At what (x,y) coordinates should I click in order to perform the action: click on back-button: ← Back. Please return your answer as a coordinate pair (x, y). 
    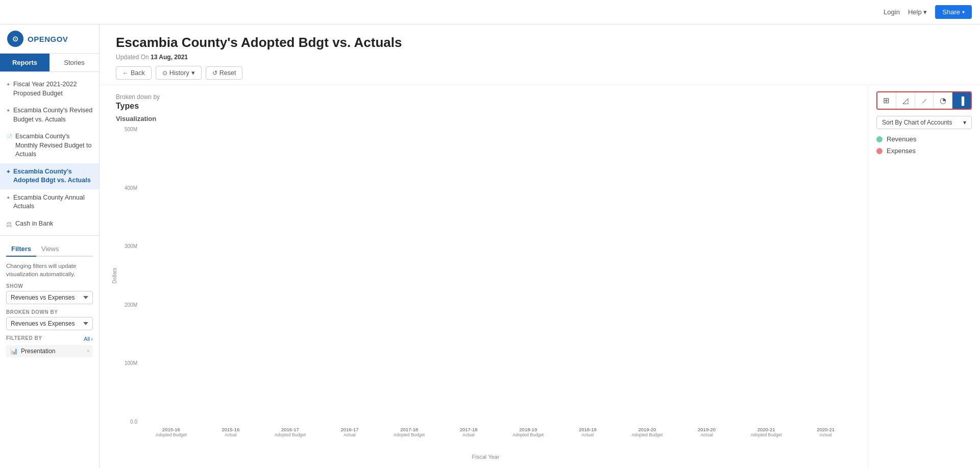
    Looking at the image, I should click on (134, 73).